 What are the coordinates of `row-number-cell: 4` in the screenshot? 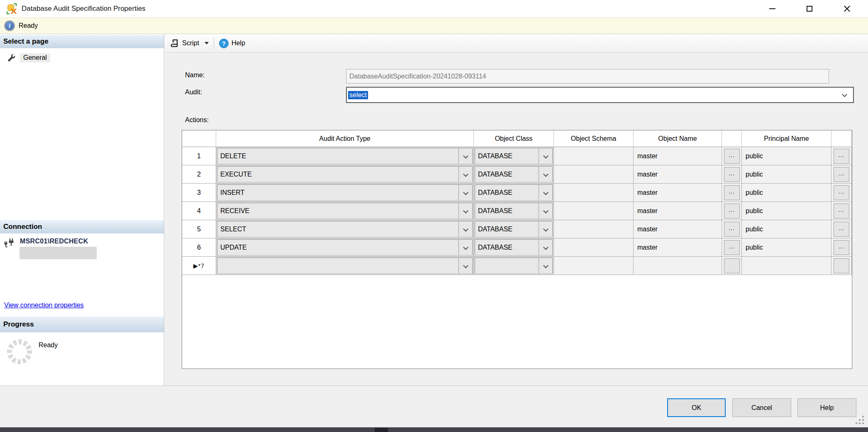 It's located at (199, 211).